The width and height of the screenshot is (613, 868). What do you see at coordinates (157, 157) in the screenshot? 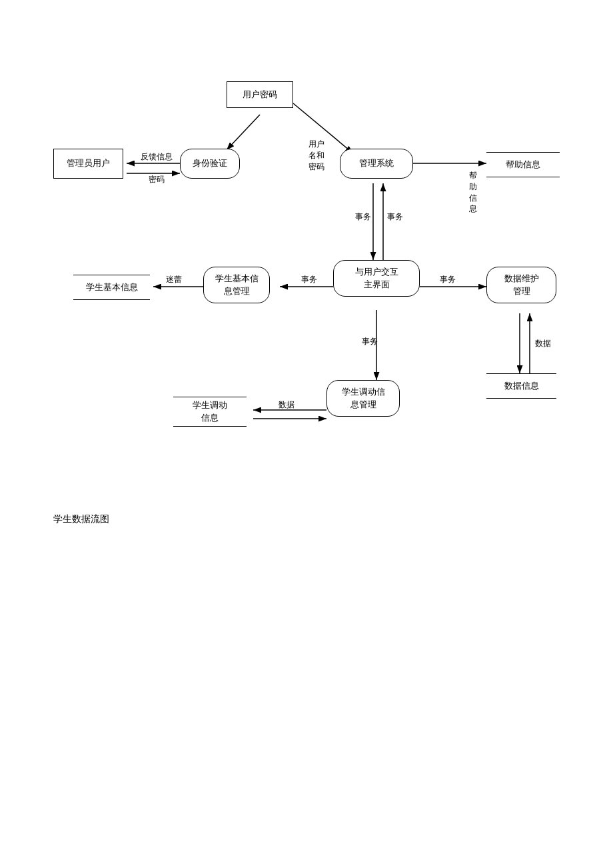
I see `feedback-label: 反馈信息` at bounding box center [157, 157].